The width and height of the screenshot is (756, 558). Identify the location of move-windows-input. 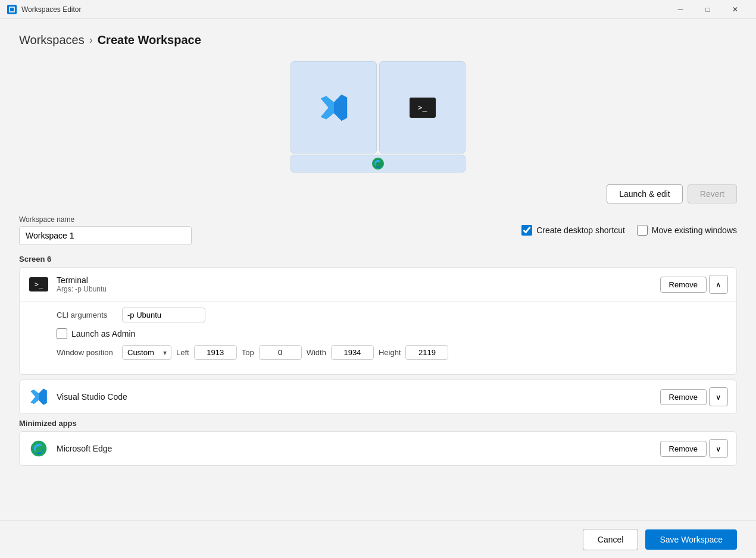
(642, 230).